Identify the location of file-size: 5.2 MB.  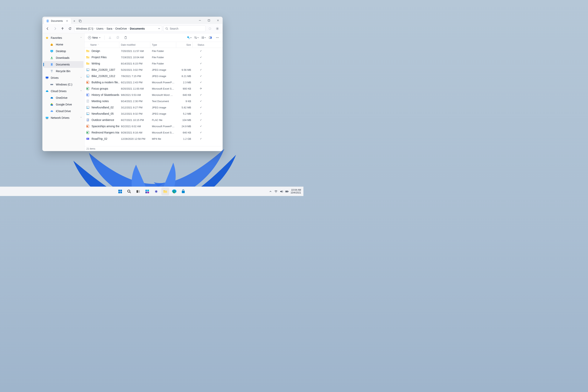
(184, 114).